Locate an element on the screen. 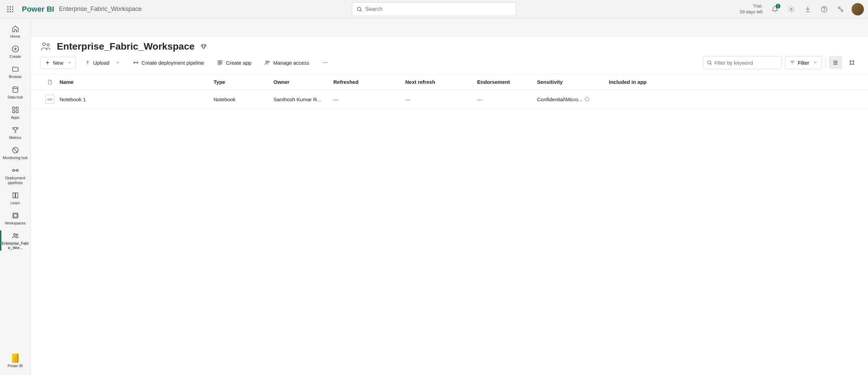  nav-learn: Learn is located at coordinates (15, 198).